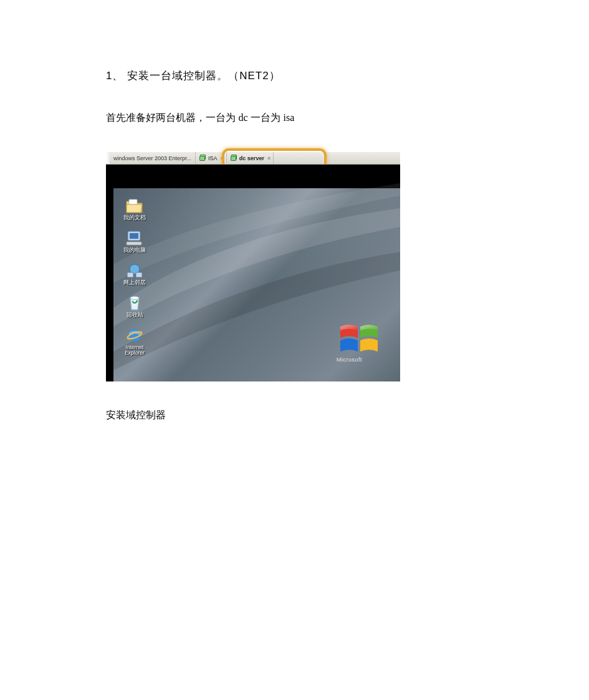 The height and width of the screenshot is (700, 589). I want to click on desktop-icon-label: 回收站, so click(135, 315).